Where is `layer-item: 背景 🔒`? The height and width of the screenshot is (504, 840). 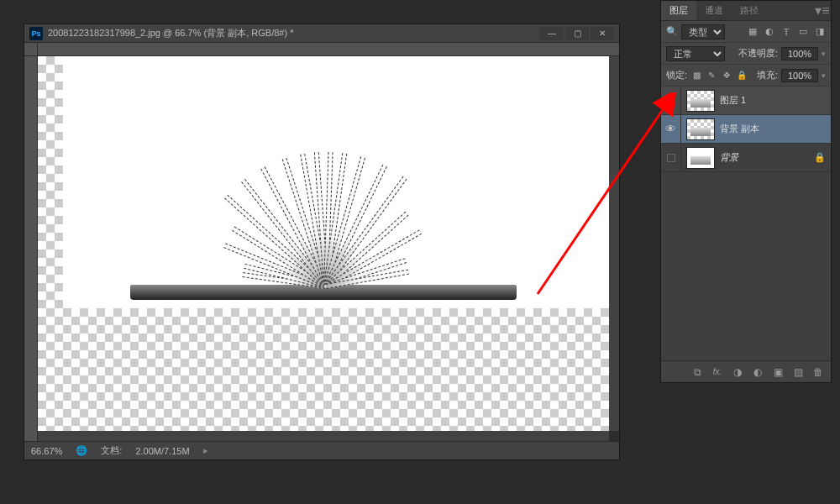
layer-item: 背景 🔒 is located at coordinates (746, 158).